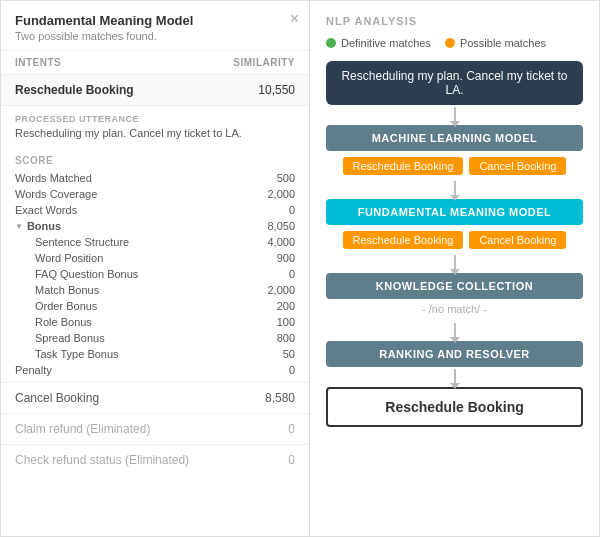 Image resolution: width=600 pixels, height=537 pixels. I want to click on score-words-matched: Words Matched 500, so click(155, 178).